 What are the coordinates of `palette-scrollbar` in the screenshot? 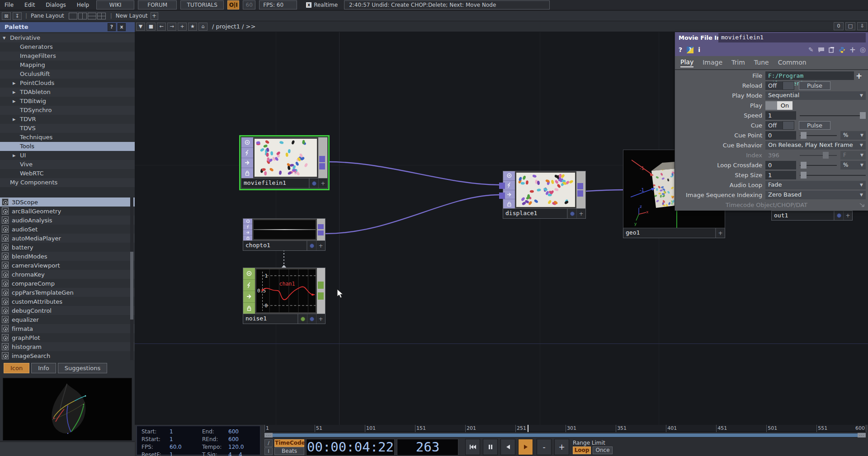 It's located at (132, 279).